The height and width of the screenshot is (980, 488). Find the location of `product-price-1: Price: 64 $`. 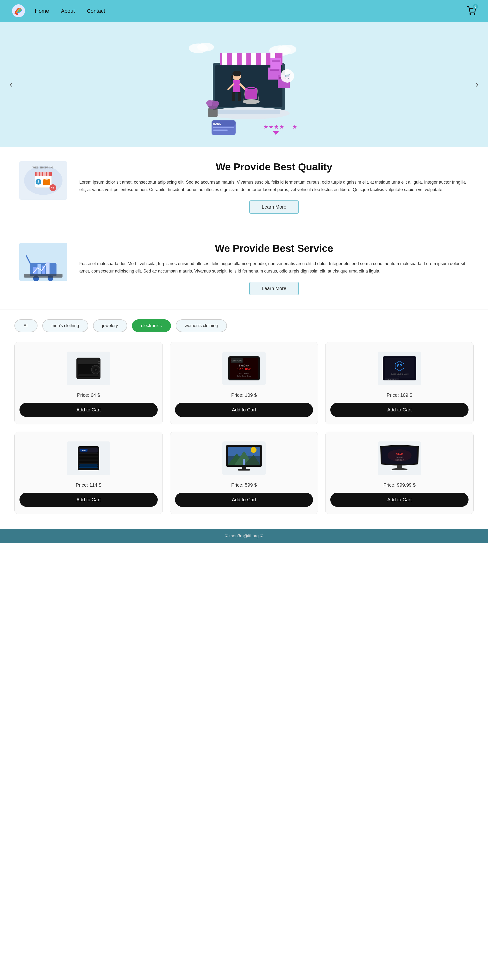

product-price-1: Price: 64 $ is located at coordinates (89, 395).